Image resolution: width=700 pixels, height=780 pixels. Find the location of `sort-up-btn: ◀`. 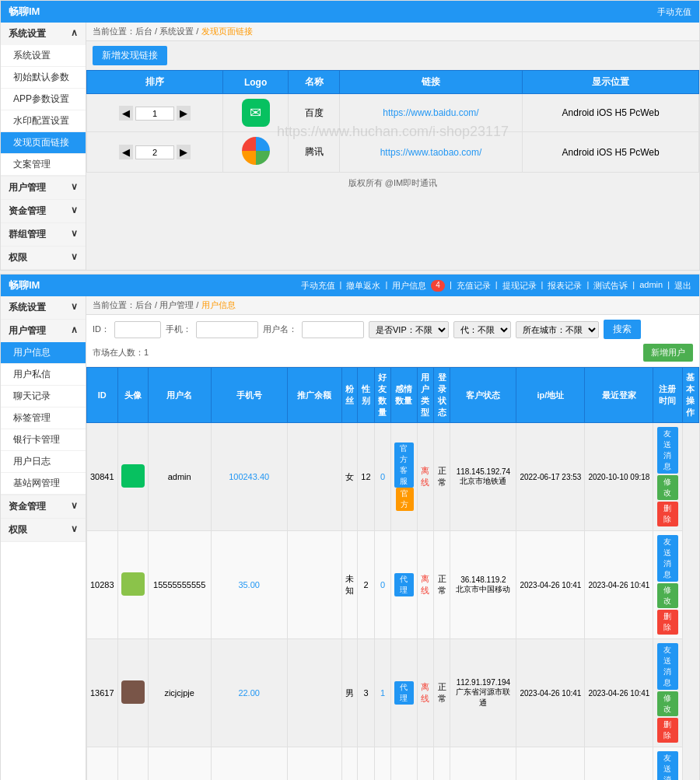

sort-up-btn: ◀ is located at coordinates (126, 114).